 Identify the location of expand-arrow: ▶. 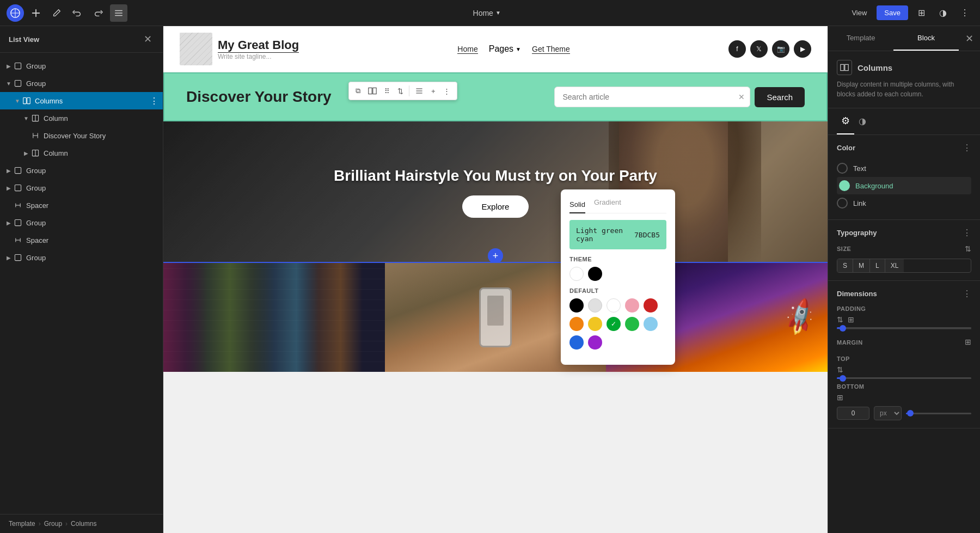
(9, 66).